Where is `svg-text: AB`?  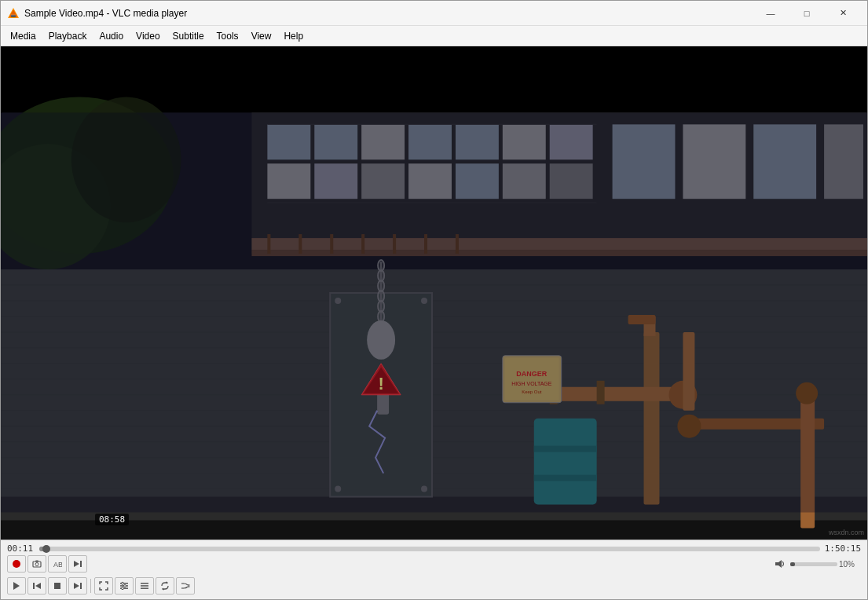 svg-text: AB is located at coordinates (58, 565).